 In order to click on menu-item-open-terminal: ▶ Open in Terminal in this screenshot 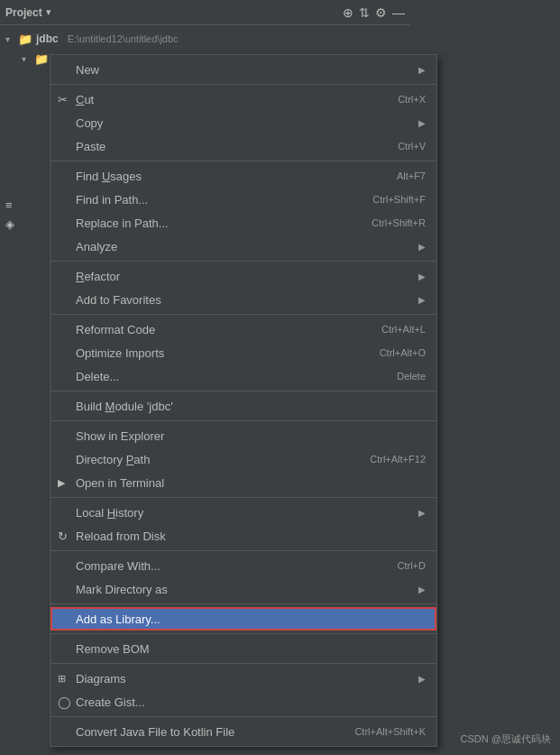, I will do `click(243, 483)`.